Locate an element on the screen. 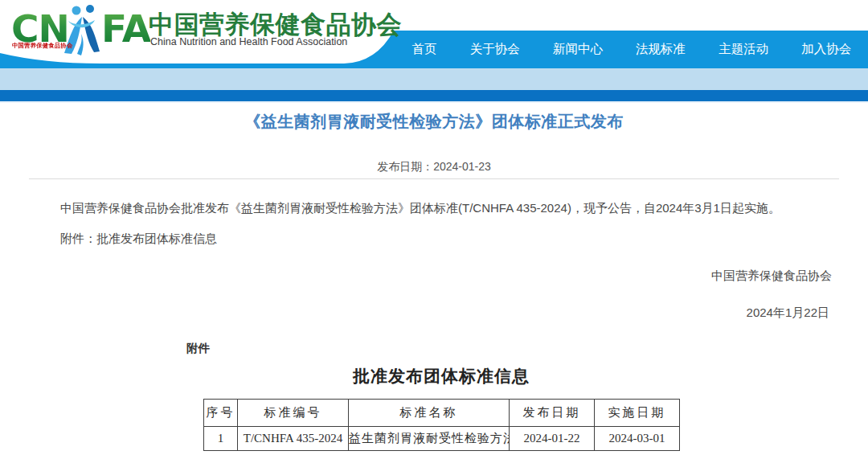 The image size is (868, 455). main-nav: 首页 关于协会 新闻中心 法规标准 主题活动 加入协会 is located at coordinates (632, 50).